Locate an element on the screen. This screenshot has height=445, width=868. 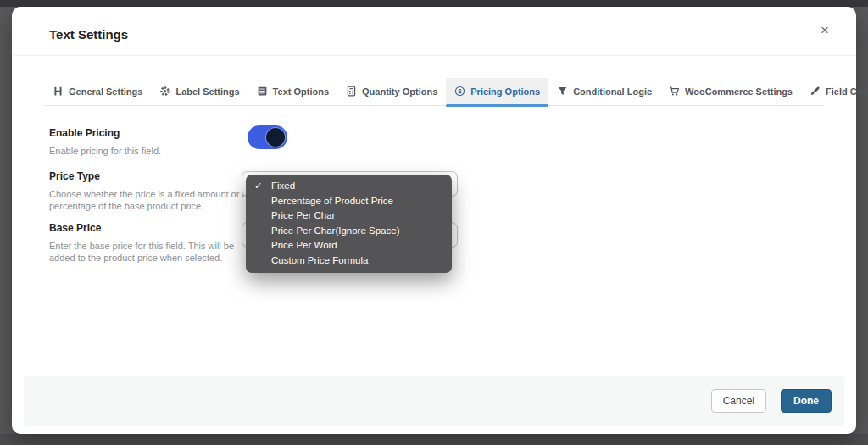
heading-icon is located at coordinates (58, 92).